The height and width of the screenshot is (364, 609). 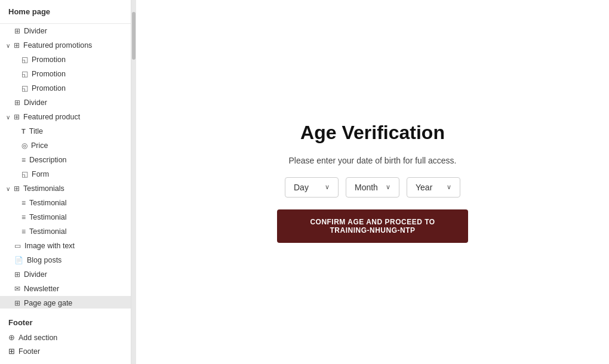 What do you see at coordinates (373, 161) in the screenshot?
I see `age-gate-subtitle: Please enter your date of birth for full…` at bounding box center [373, 161].